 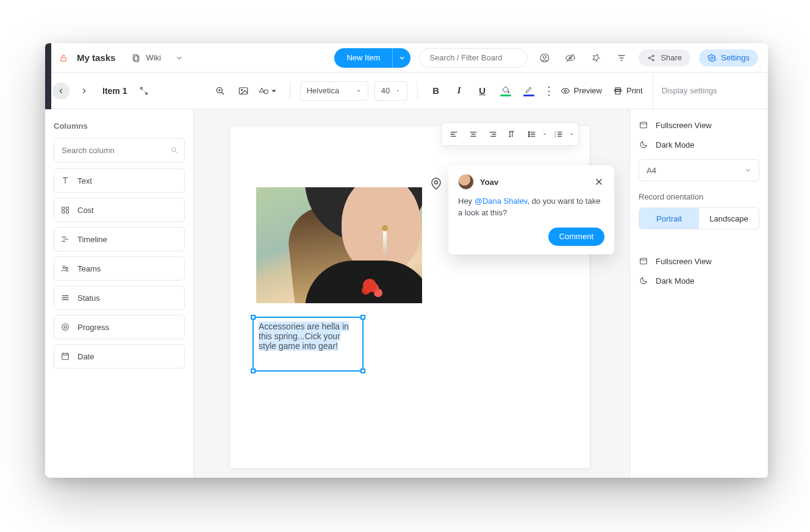 I want to click on page-icon, so click(x=136, y=58).